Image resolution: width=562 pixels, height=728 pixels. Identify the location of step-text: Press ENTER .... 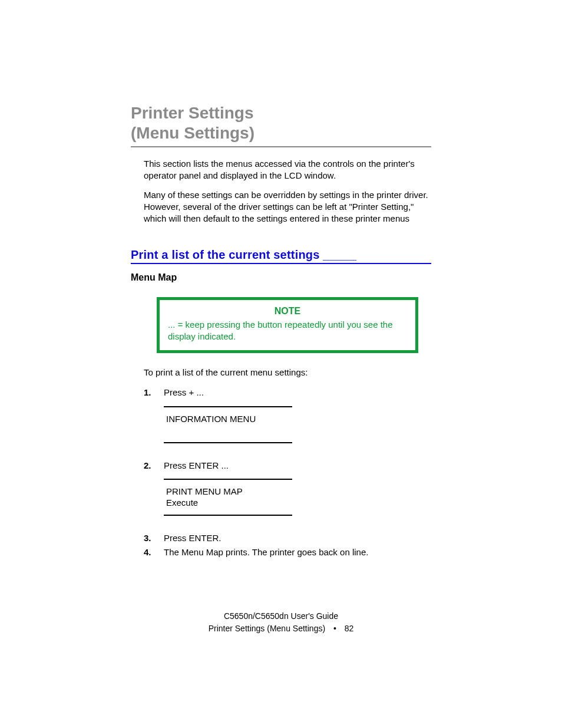
(196, 466).